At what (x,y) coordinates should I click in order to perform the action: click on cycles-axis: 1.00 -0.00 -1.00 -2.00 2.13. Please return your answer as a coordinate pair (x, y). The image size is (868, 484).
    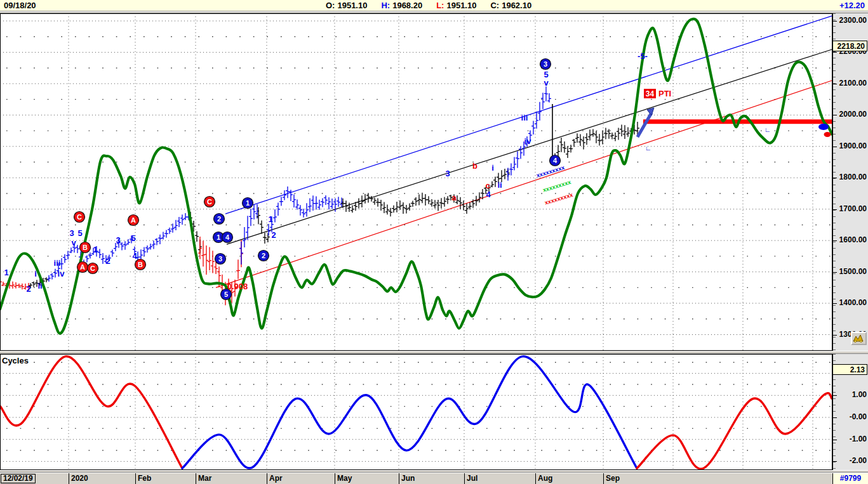
    Looking at the image, I should click on (850, 412).